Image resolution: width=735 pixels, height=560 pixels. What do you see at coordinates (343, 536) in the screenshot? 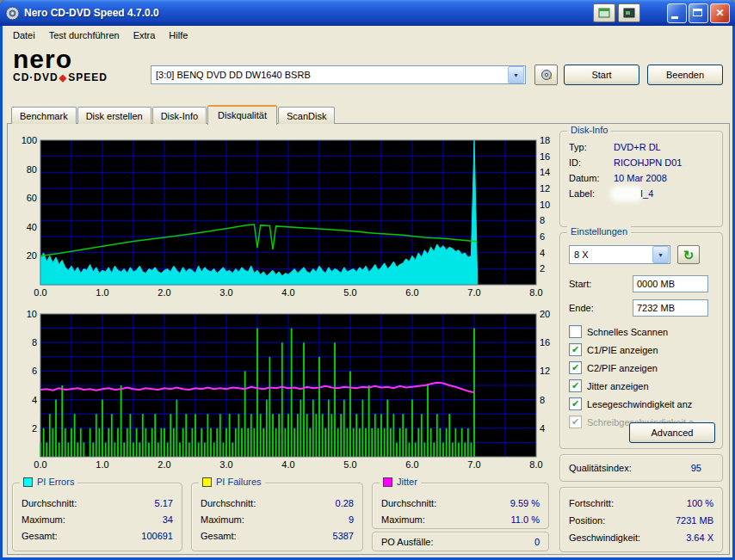
I see `stat-value: 5387` at bounding box center [343, 536].